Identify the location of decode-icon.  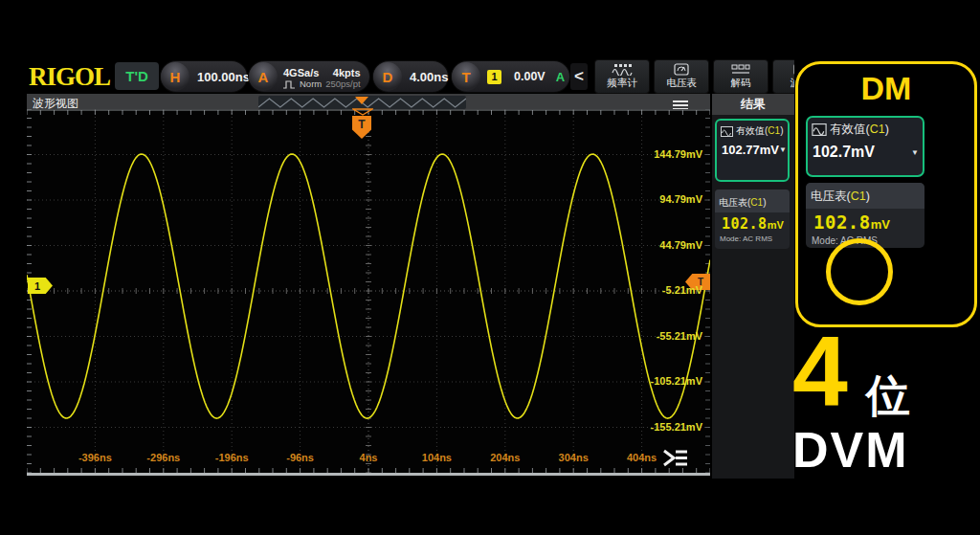
(741, 69).